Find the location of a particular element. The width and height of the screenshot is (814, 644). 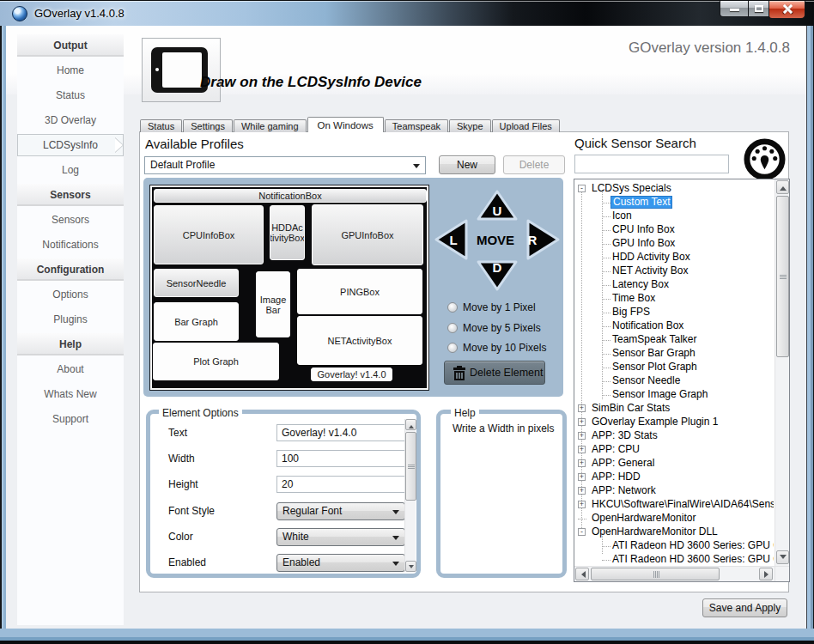

tree-item-app-general: APP: General is located at coordinates (623, 464).